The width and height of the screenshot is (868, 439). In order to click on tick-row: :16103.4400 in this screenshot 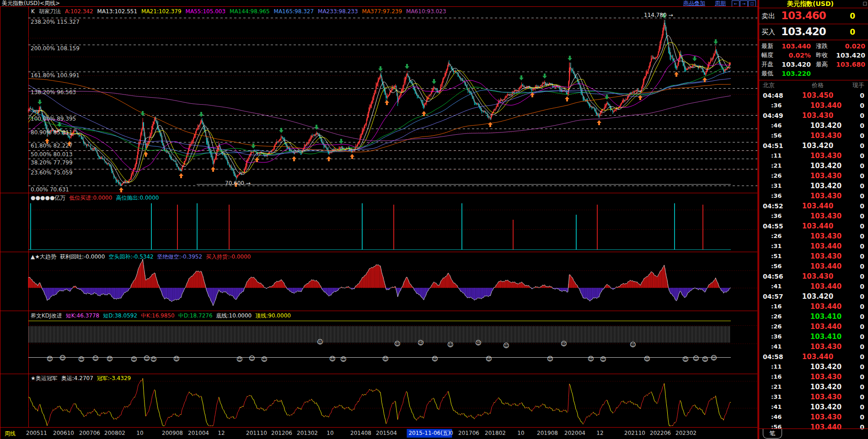, I will do `click(814, 307)`.